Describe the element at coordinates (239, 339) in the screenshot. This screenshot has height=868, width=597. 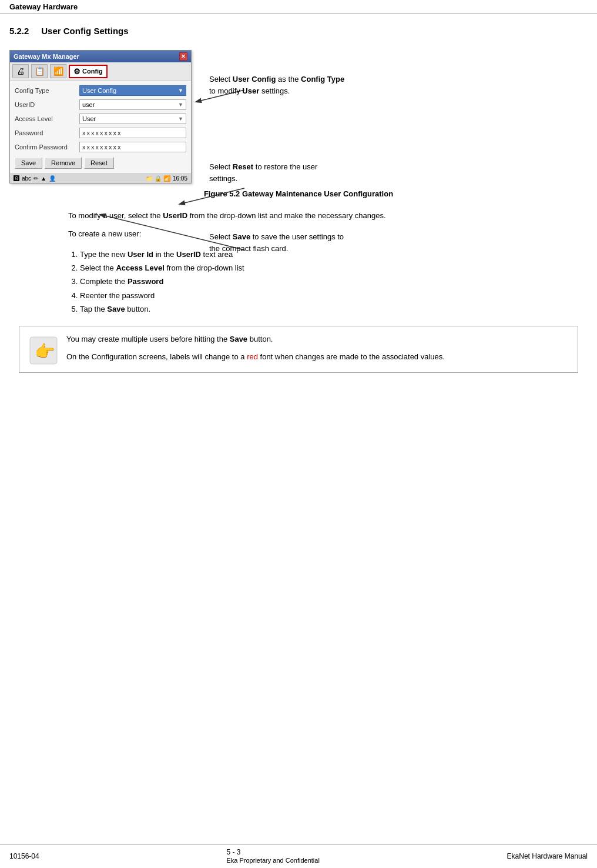
I see `note-save-bold: Save` at that location.